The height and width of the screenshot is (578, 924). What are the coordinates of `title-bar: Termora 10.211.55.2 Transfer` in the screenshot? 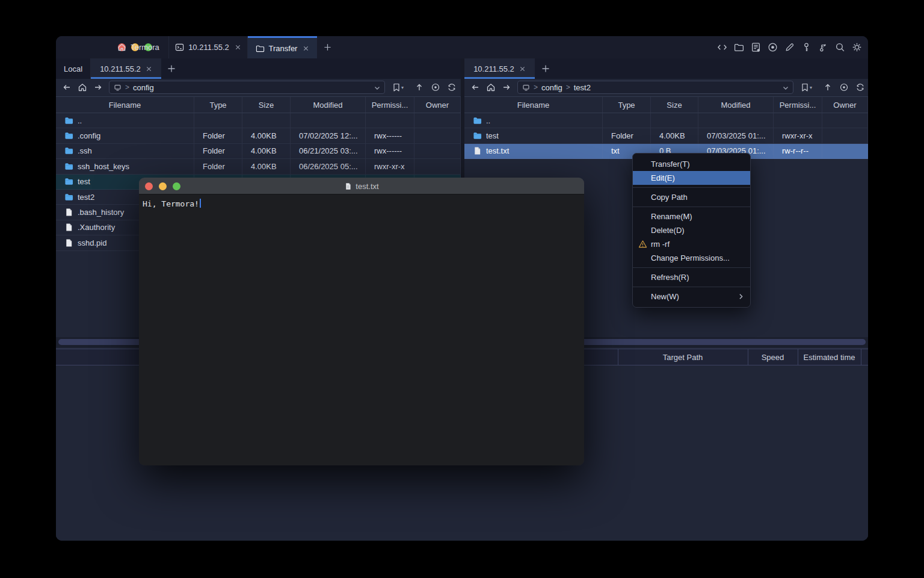 It's located at (462, 48).